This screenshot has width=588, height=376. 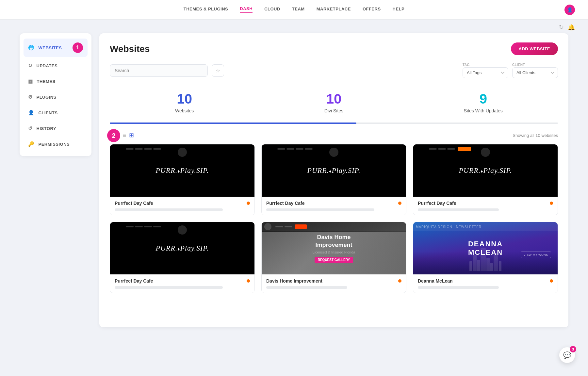 I want to click on stat-updates-count: 9, so click(x=483, y=99).